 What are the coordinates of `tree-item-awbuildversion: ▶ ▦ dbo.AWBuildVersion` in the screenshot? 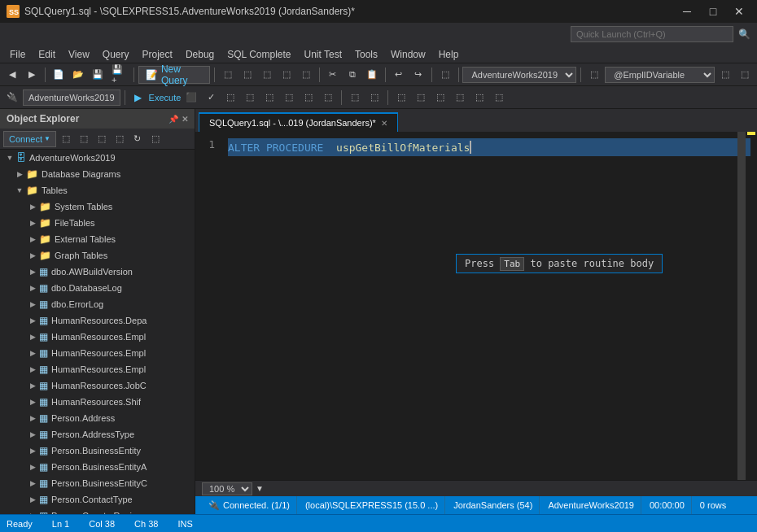 It's located at (98, 272).